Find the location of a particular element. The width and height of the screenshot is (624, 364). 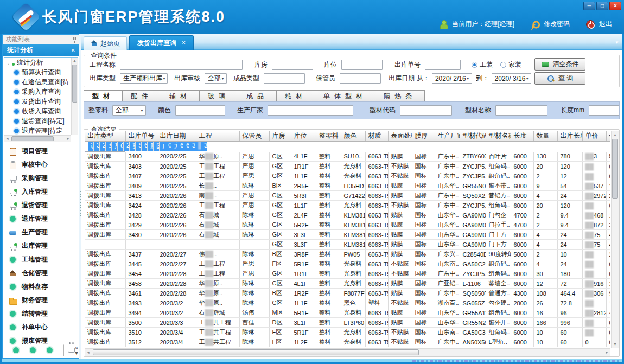

change-password-link: 修改密码 is located at coordinates (557, 24).